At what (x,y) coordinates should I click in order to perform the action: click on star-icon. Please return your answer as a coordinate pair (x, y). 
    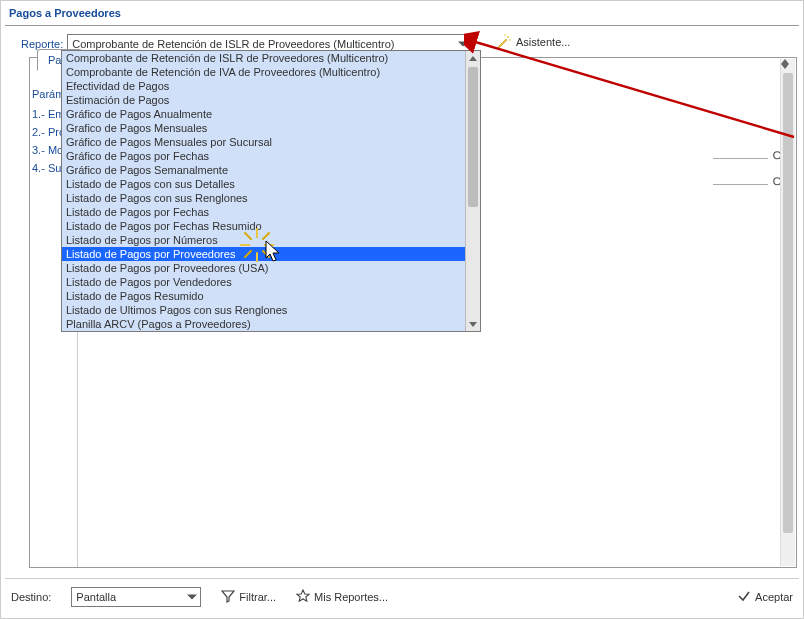
    Looking at the image, I should click on (303, 597).